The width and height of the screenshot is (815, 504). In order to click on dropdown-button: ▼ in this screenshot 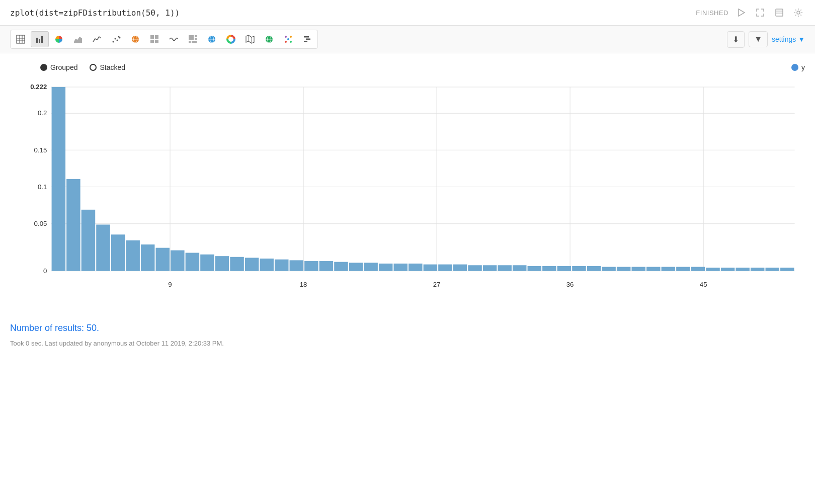, I will do `click(758, 39)`.